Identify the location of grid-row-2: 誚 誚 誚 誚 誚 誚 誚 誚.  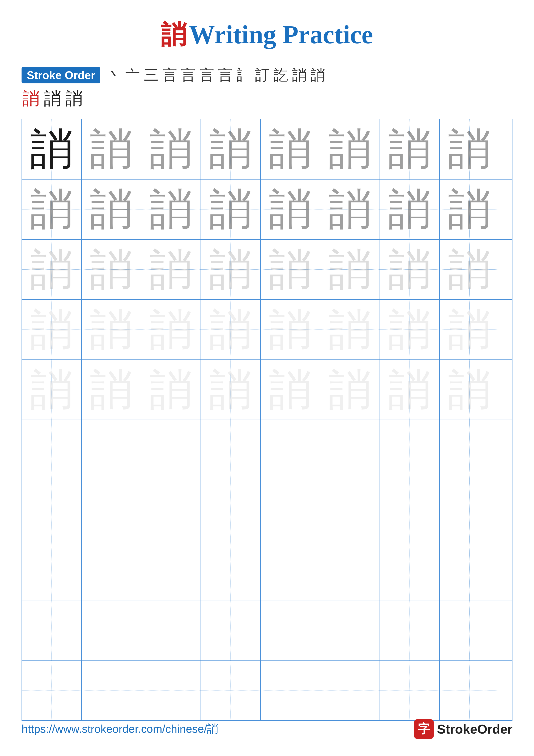
(267, 209).